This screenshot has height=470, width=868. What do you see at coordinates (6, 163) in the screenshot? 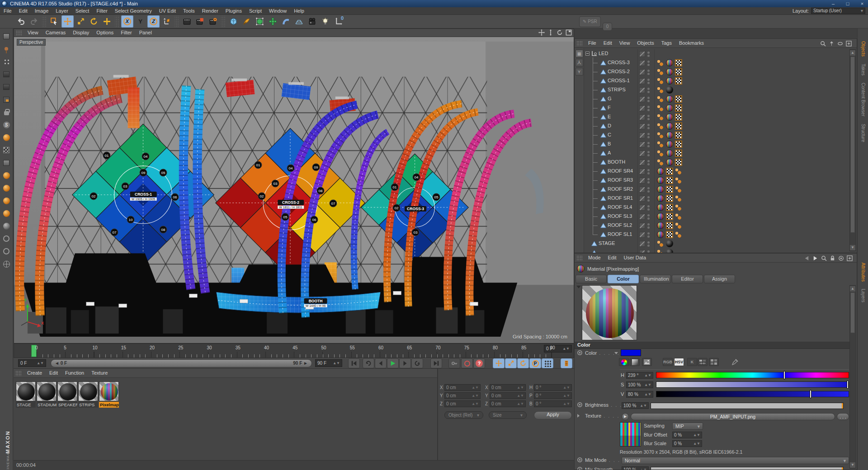
I see `workplane-mode-icon` at bounding box center [6, 163].